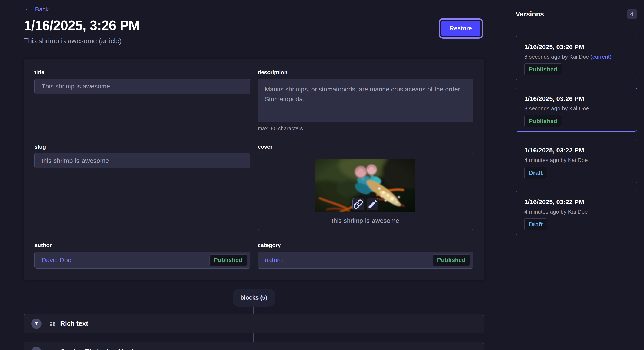  What do you see at coordinates (142, 260) in the screenshot?
I see `author-relation: David Doe Published` at bounding box center [142, 260].